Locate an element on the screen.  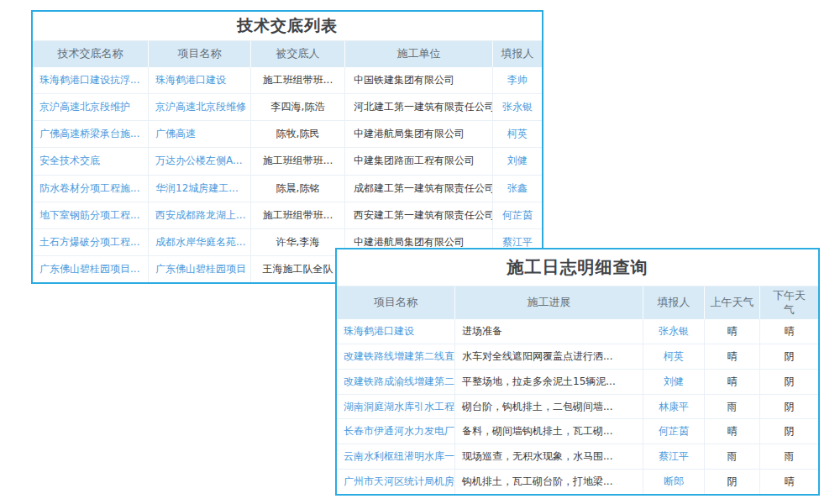
table-row: 防水卷材分项工程施...华润12城房建工...陈晨,陈铭成都建工第一建筑有限责任… is located at coordinates (287, 188).